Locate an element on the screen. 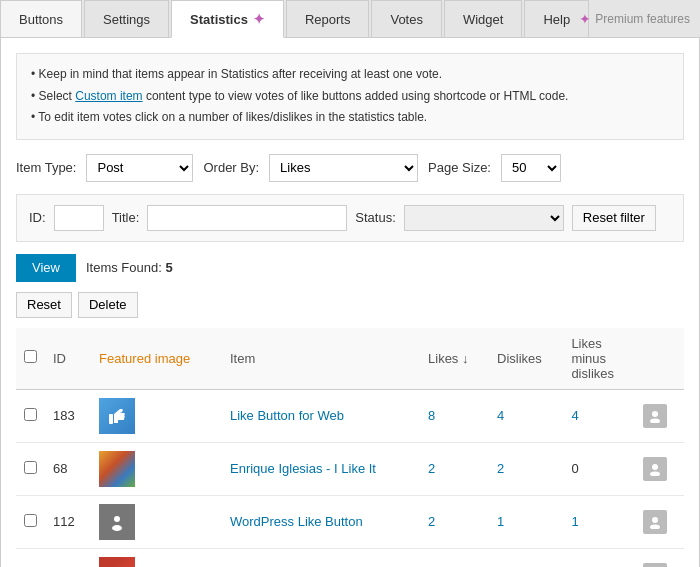  row-likes-minus-dislikes: 0 is located at coordinates (599, 468).